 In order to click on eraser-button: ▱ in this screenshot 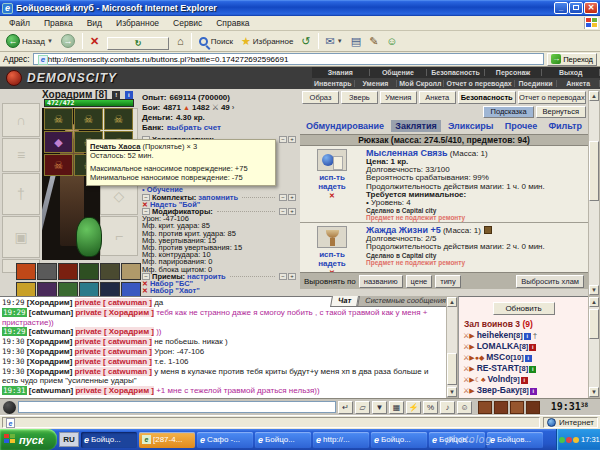, I will do `click(362, 408)`.